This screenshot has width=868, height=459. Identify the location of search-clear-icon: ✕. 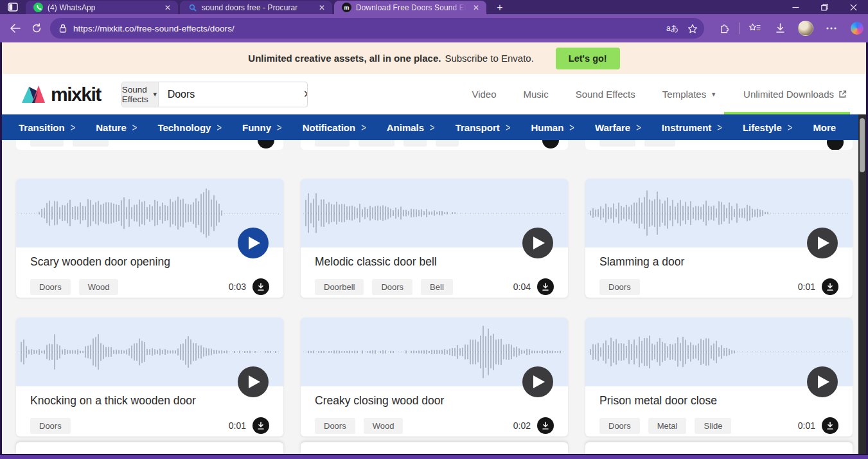
(306, 94).